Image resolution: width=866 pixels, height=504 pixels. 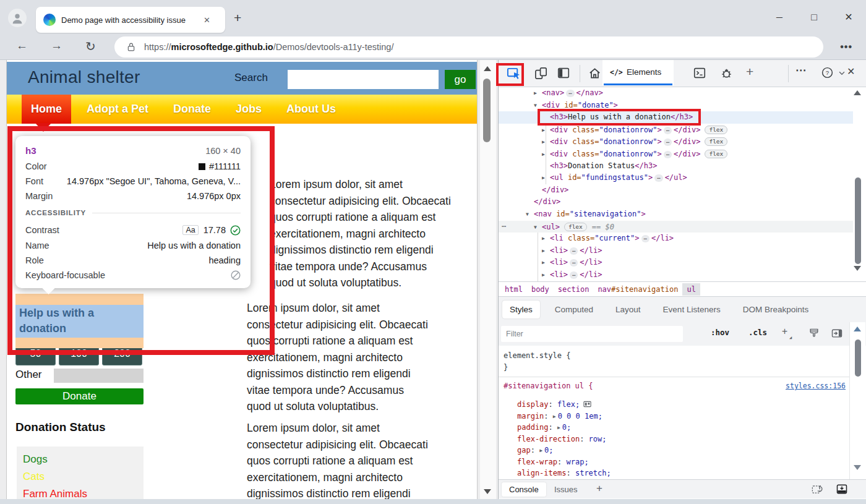 What do you see at coordinates (249, 109) in the screenshot?
I see `nav-item-jobs: Jobs` at bounding box center [249, 109].